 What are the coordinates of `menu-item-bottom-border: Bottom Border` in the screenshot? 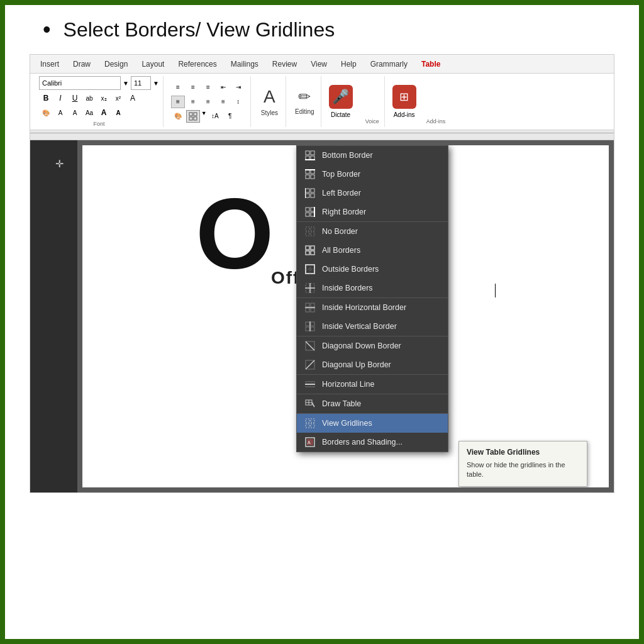 It's located at (372, 155).